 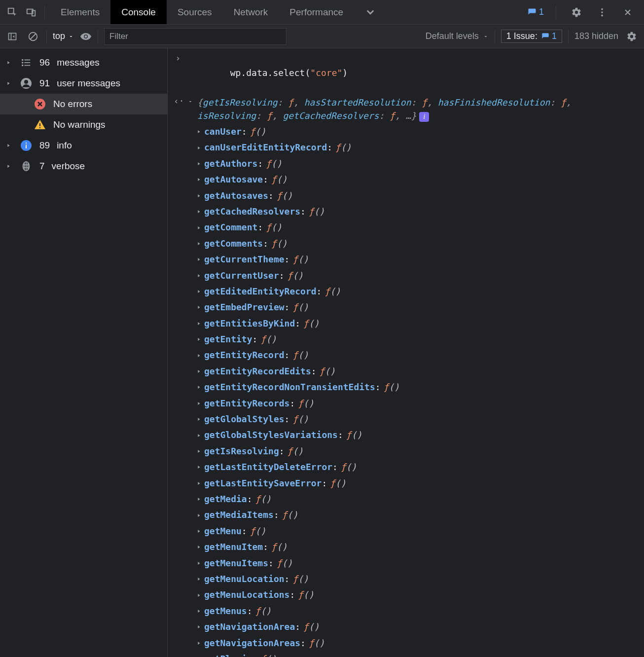 What do you see at coordinates (632, 36) in the screenshot?
I see `console-settings-icon` at bounding box center [632, 36].